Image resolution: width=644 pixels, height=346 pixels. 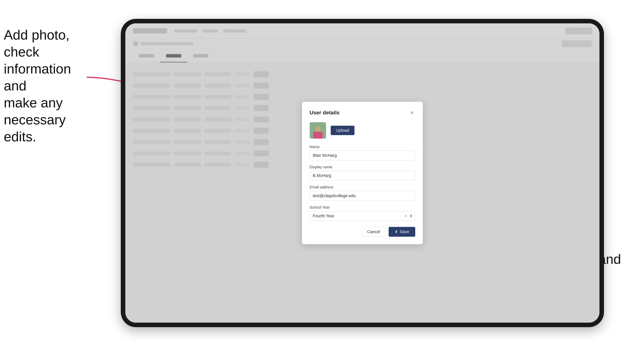 I want to click on save-icon: ⬆, so click(x=396, y=232).